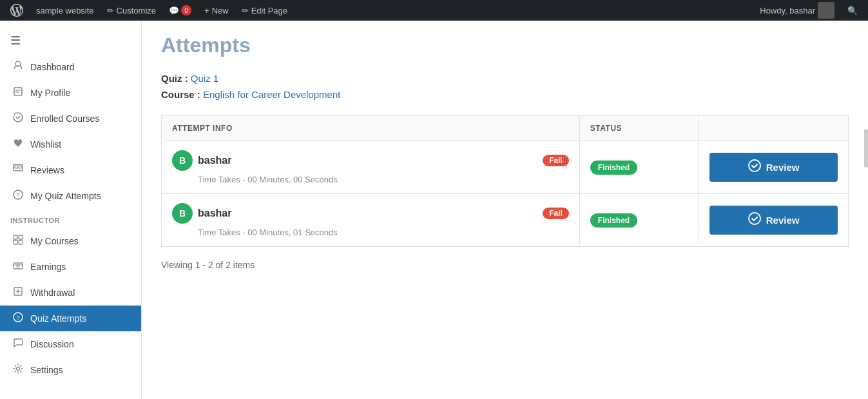  What do you see at coordinates (71, 144) in the screenshot?
I see `sidebar-item-wishlist: Wishlist` at bounding box center [71, 144].